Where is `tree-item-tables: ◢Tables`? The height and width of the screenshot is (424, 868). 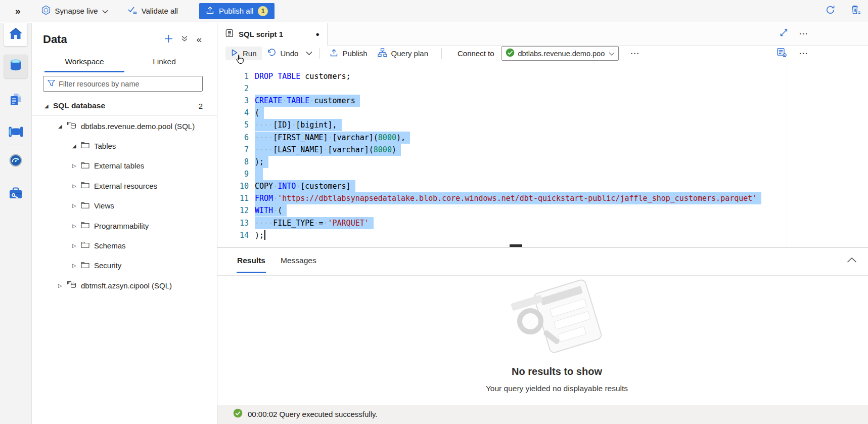
tree-item-tables: ◢Tables is located at coordinates (124, 146).